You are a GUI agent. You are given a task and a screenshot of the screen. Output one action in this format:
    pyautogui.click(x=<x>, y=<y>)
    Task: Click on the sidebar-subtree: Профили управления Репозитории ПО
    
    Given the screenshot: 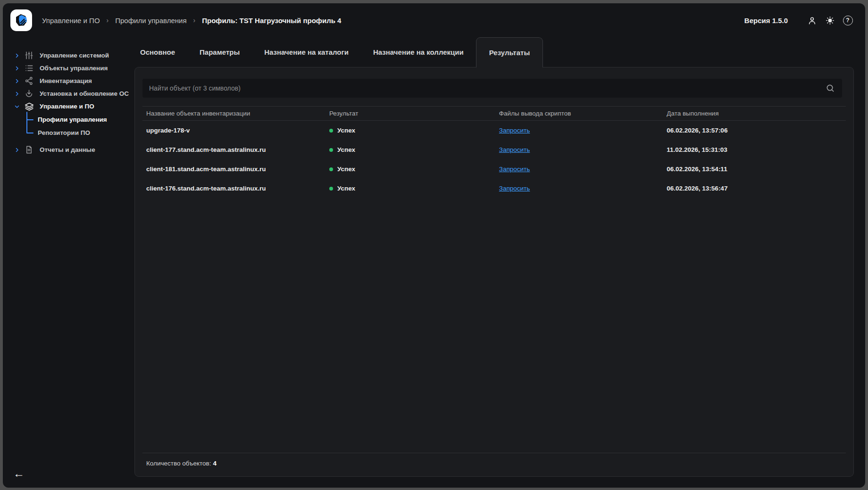 What is the action you would take?
    pyautogui.click(x=80, y=126)
    